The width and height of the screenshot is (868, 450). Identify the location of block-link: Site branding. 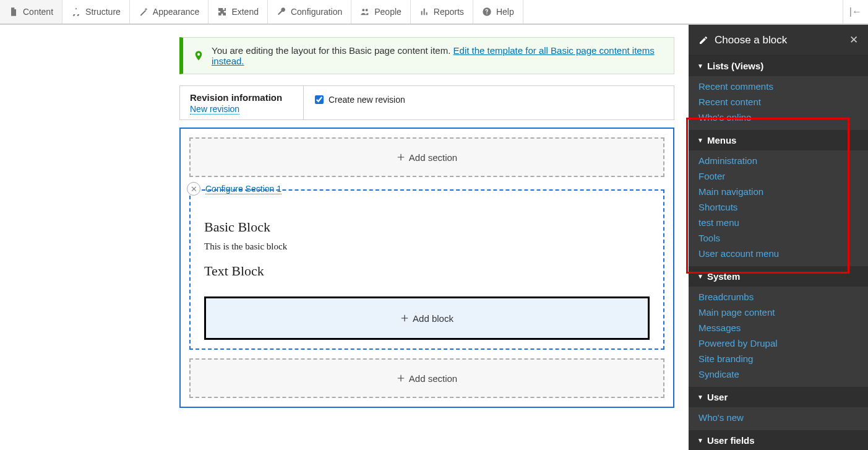
(778, 359).